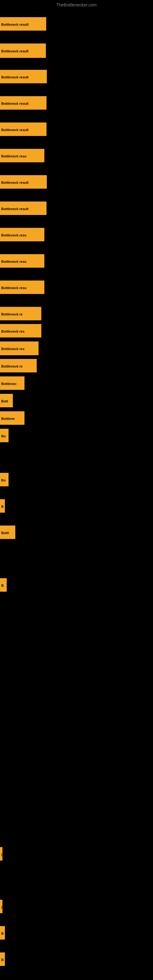 This screenshot has height=980, width=153. Describe the element at coordinates (21, 313) in the screenshot. I see `bottleneck-badge-12: Bottleneck re` at that location.